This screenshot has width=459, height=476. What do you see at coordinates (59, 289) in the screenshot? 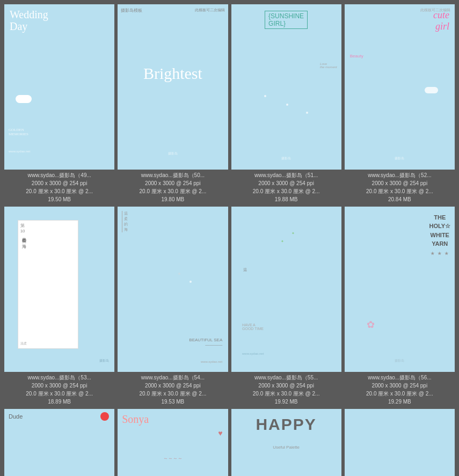
I see `thumbnail-53: 第10 最美の海 温柔 摄影岛` at bounding box center [59, 289].